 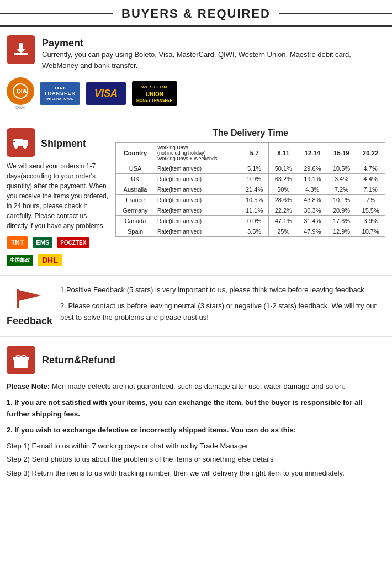 I want to click on delivery-val-6-4: 10.7%, so click(x=371, y=232).